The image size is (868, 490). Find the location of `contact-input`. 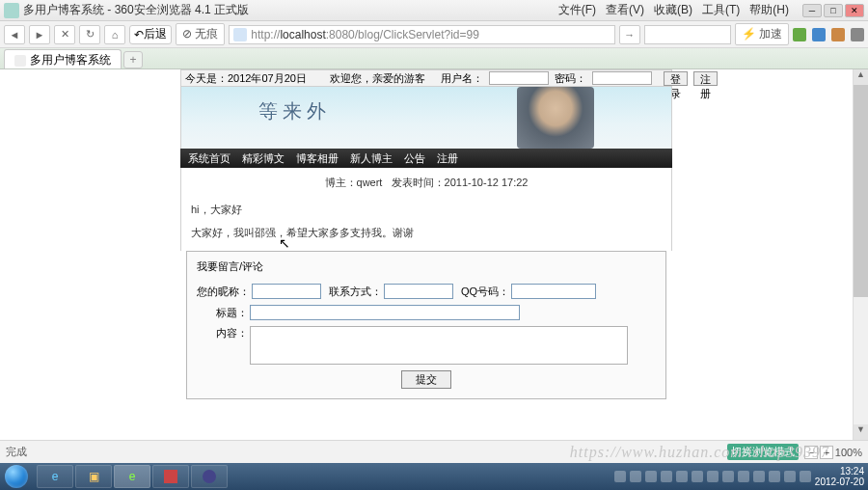

contact-input is located at coordinates (419, 291).